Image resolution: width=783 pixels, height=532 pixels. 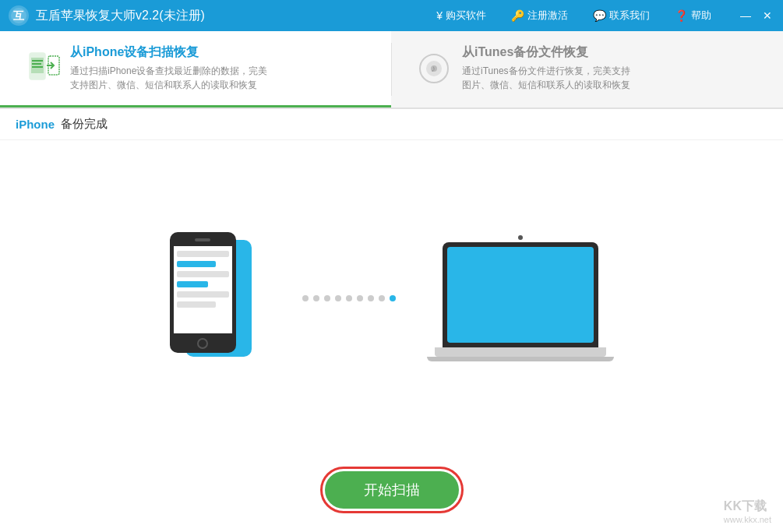 What do you see at coordinates (391, 70) in the screenshot?
I see `tab-bar: 从iPhone设备扫描恢复 通过扫描iPhone设备查找最近删除的数据，完美支持…` at bounding box center [391, 70].